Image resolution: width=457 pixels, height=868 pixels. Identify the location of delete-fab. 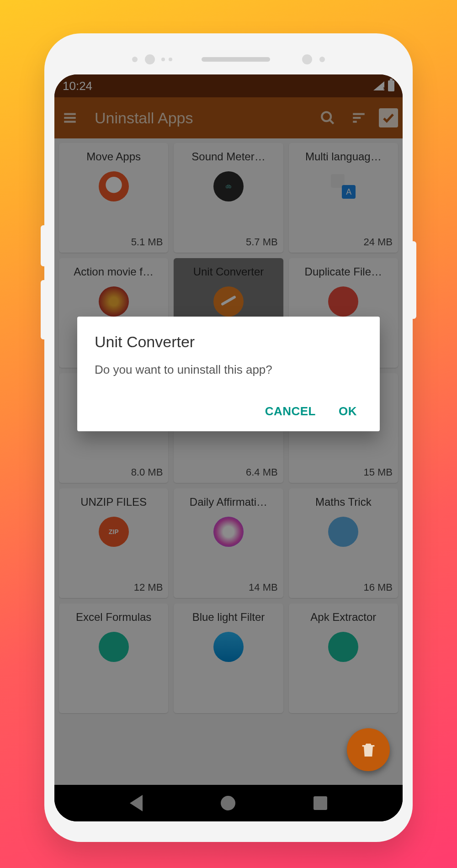
(368, 750).